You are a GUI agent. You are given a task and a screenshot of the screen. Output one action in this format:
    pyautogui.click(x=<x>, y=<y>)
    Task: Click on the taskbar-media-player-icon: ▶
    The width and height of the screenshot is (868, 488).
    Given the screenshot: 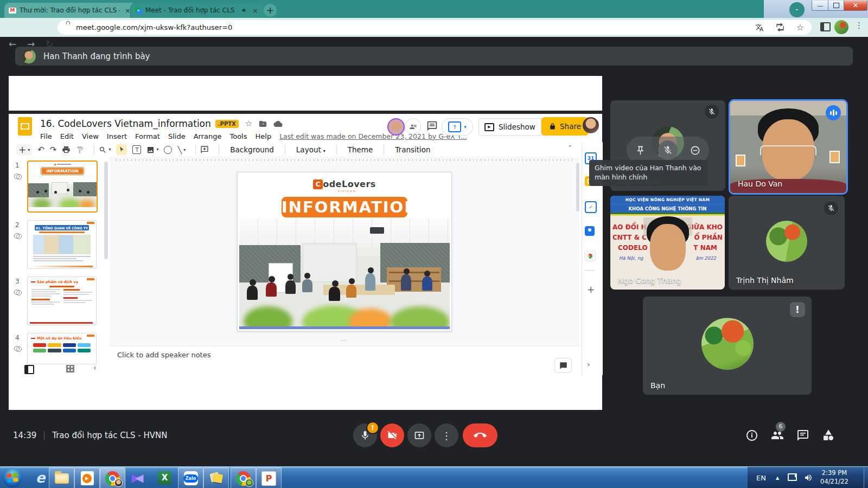 What is the action you would take?
    pyautogui.click(x=87, y=478)
    